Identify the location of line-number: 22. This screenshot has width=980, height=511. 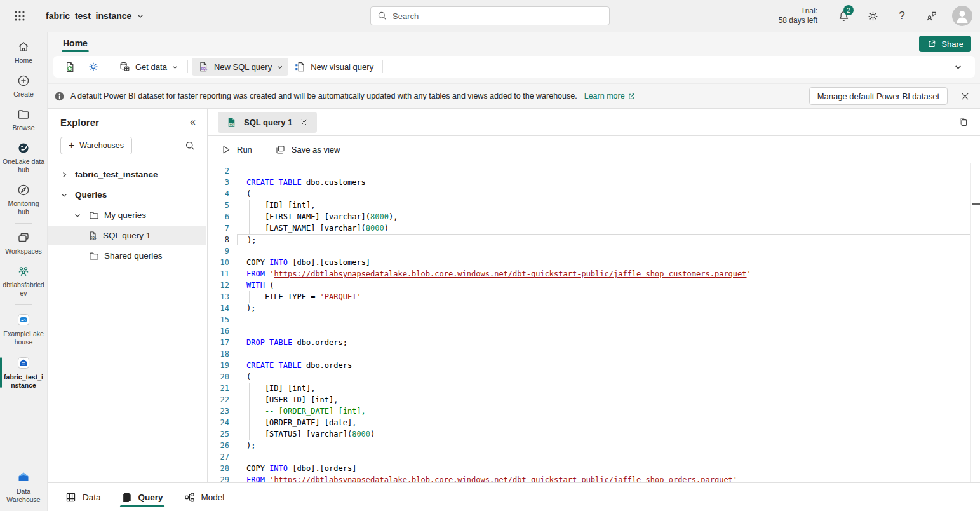
(218, 400).